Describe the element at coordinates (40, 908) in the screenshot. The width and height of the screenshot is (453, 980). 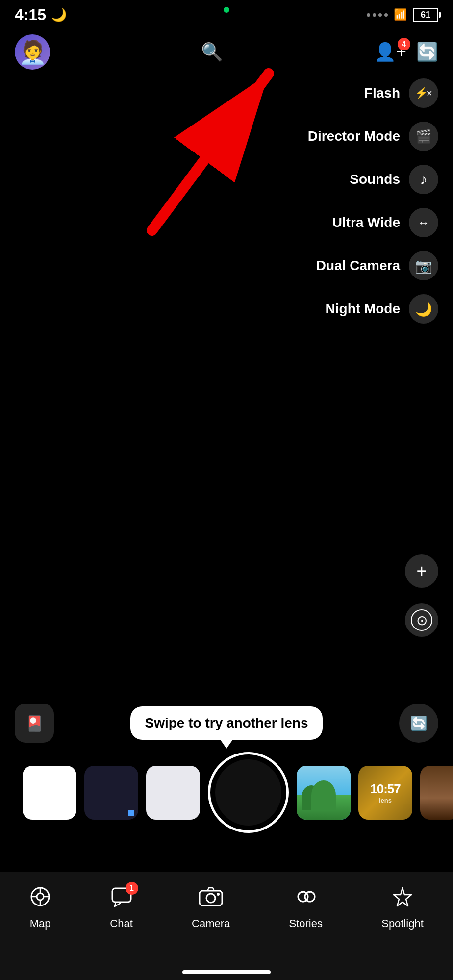
I see `nav-item-map: Map` at that location.